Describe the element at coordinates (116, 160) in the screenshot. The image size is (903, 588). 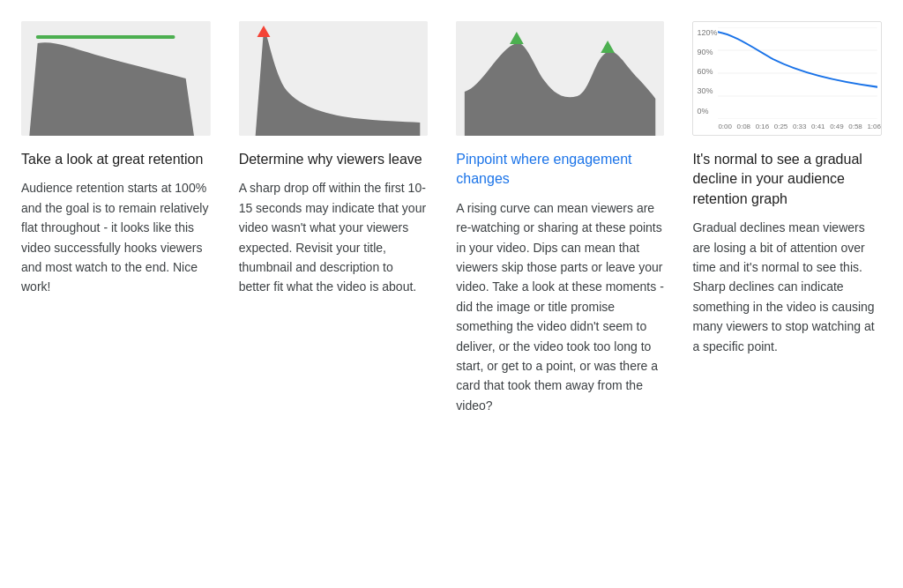
I see `title-great-retention: Take a look at great retention` at that location.